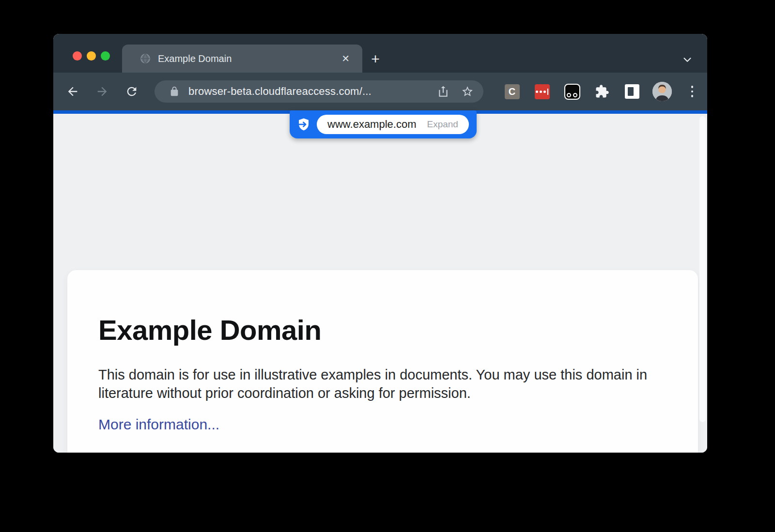  What do you see at coordinates (106, 56) in the screenshot?
I see `macos-fullscreen-button` at bounding box center [106, 56].